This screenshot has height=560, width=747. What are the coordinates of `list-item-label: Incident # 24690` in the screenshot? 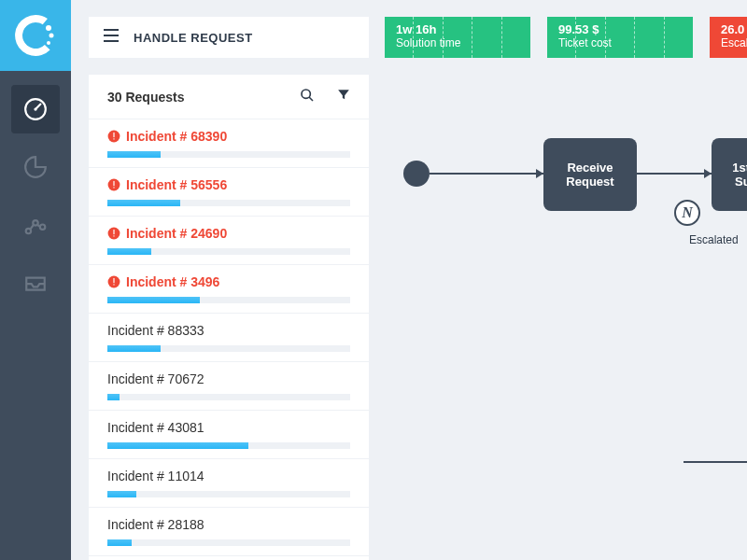 It's located at (176, 233).